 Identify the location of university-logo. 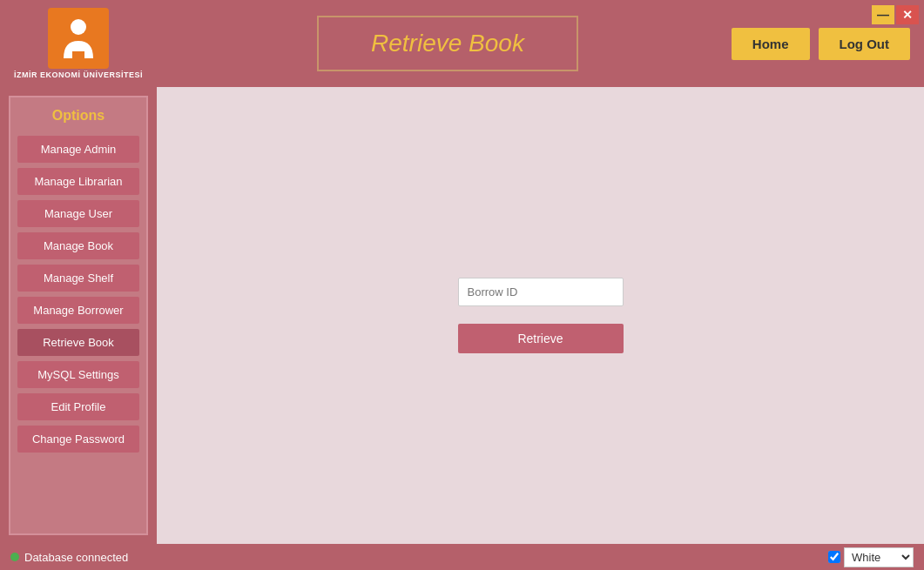
(78, 38).